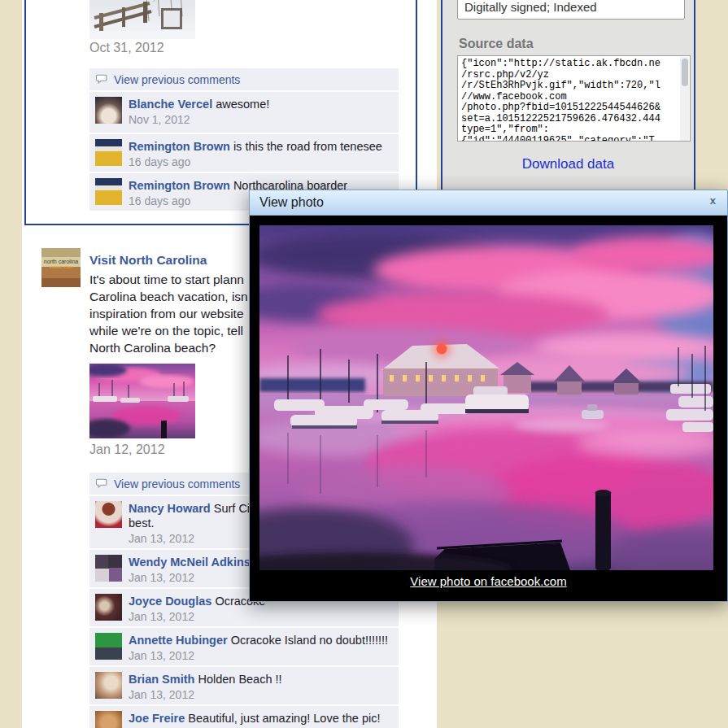 The height and width of the screenshot is (728, 728). I want to click on comment-text: Beautiful, just amazing! Love the pic!, so click(284, 718).